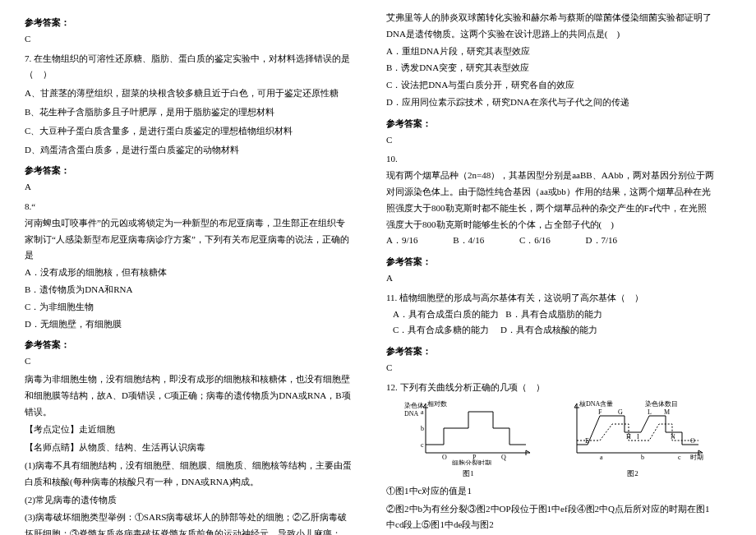 The height and width of the screenshot is (535, 756). Describe the element at coordinates (551, 491) in the screenshot. I see `q12-sub-1: ①图1中c对应的值是1` at that location.